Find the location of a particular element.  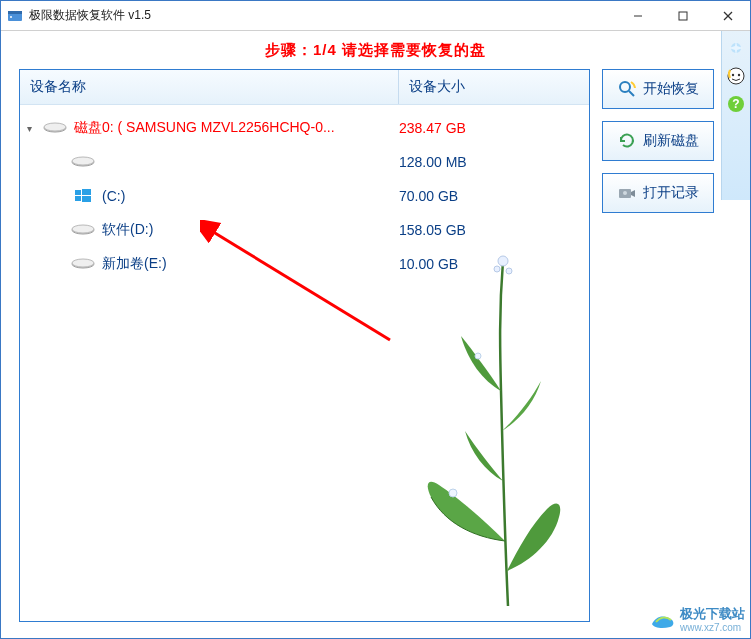

device-header: 设备名称 设备大小 is located at coordinates (304, 88).